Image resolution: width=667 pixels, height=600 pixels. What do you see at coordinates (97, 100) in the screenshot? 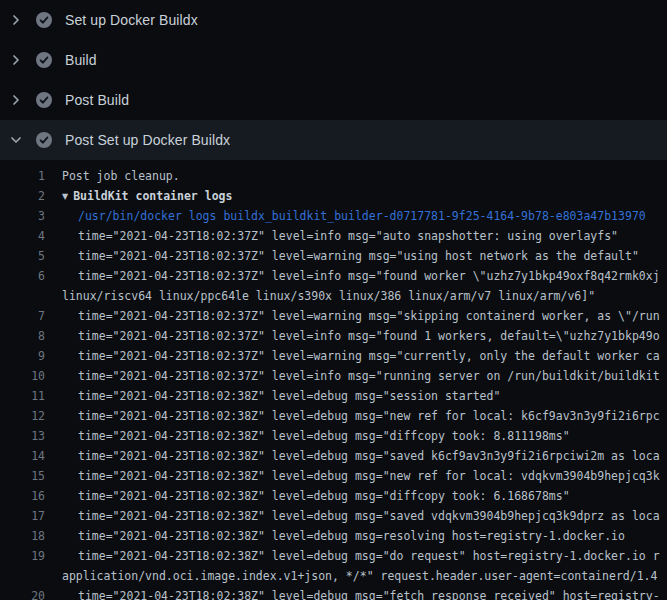
I see `step-label: Post Build` at bounding box center [97, 100].